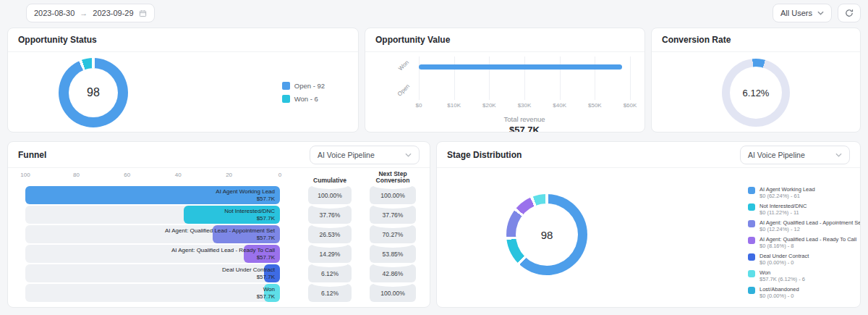 The width and height of the screenshot is (868, 315). I want to click on stage-legend-name: Deal Under Contract, so click(784, 256).